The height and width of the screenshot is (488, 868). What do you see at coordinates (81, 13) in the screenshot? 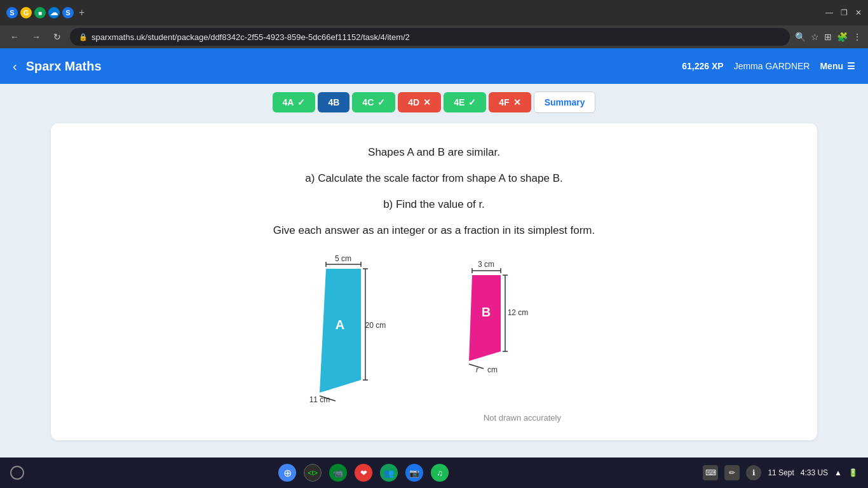
I see `new-tab-button: +` at bounding box center [81, 13].